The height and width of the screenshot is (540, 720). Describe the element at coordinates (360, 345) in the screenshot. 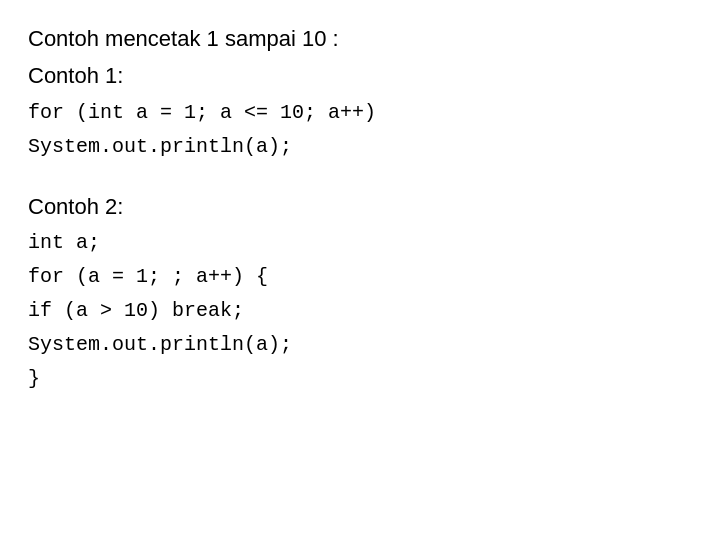

I see `code-line-2-4: System.out.println(a);` at that location.